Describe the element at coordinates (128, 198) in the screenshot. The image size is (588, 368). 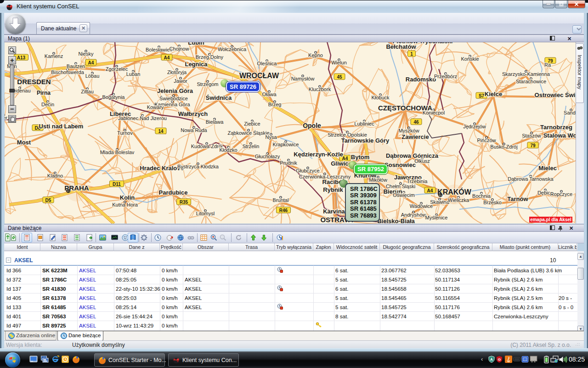
I see `svg-text: Kolin` at that location.